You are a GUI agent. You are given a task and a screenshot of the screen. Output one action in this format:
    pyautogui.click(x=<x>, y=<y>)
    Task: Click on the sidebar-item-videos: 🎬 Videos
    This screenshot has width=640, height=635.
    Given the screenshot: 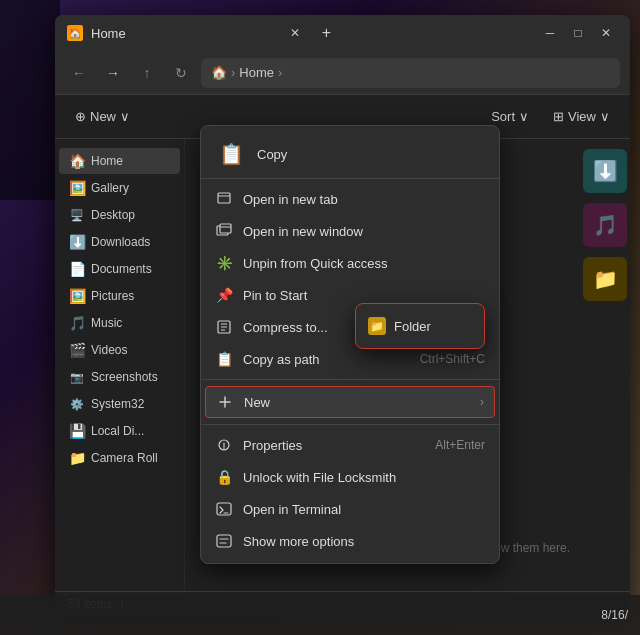 What is the action you would take?
    pyautogui.click(x=120, y=350)
    